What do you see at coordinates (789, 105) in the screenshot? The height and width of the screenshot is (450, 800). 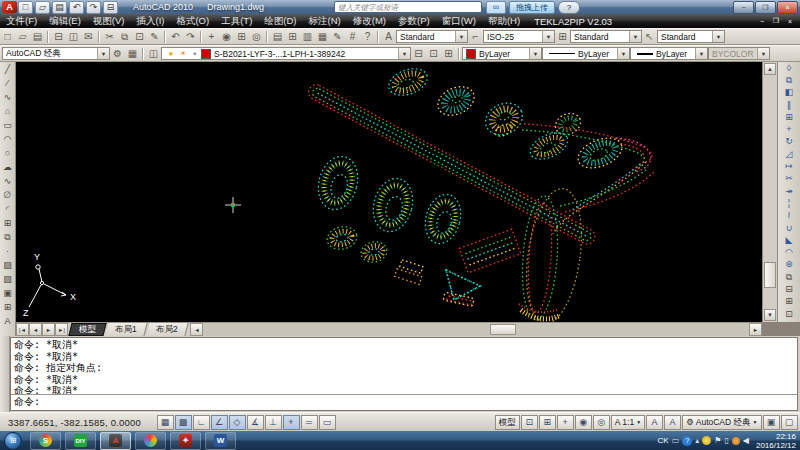 I see `offset-icon: ∥` at bounding box center [789, 105].